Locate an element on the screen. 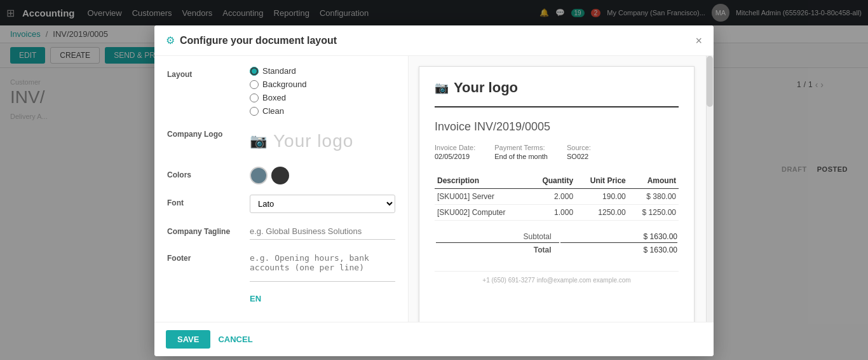  modal-close-button: × is located at coordinates (699, 41).